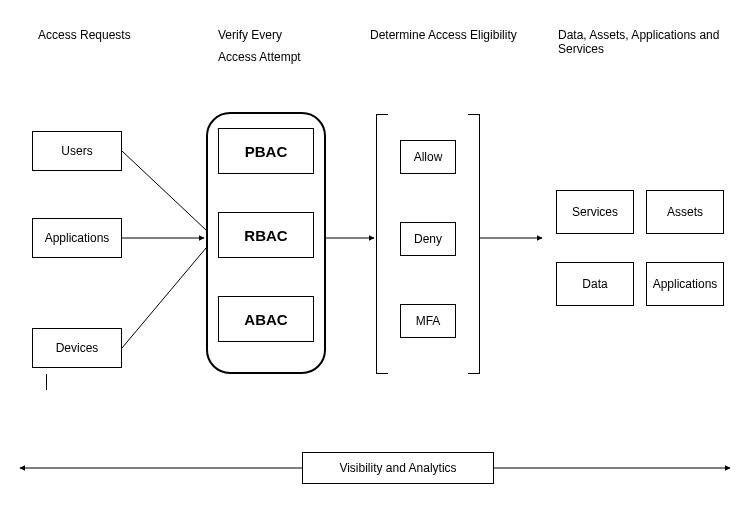 This screenshot has height=523, width=744. Describe the element at coordinates (651, 42) in the screenshot. I see `header-resources: Data, Assets, Applications and Services` at that location.